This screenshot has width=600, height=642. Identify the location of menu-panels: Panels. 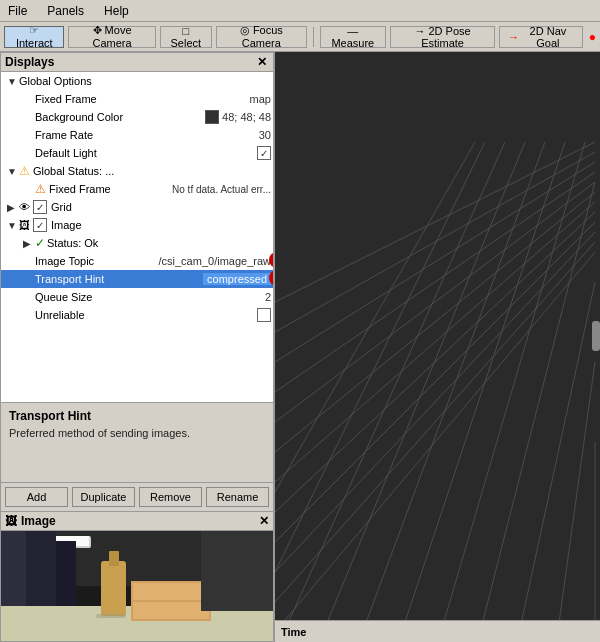
(66, 11).